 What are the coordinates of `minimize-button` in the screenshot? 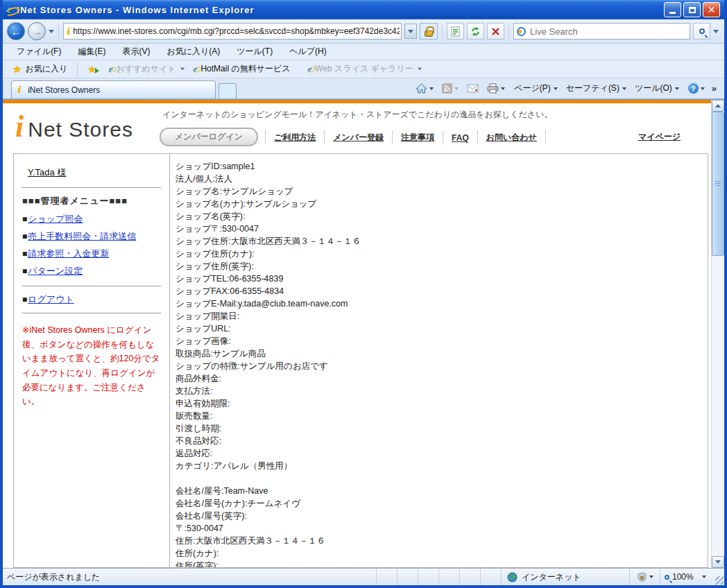 It's located at (673, 10).